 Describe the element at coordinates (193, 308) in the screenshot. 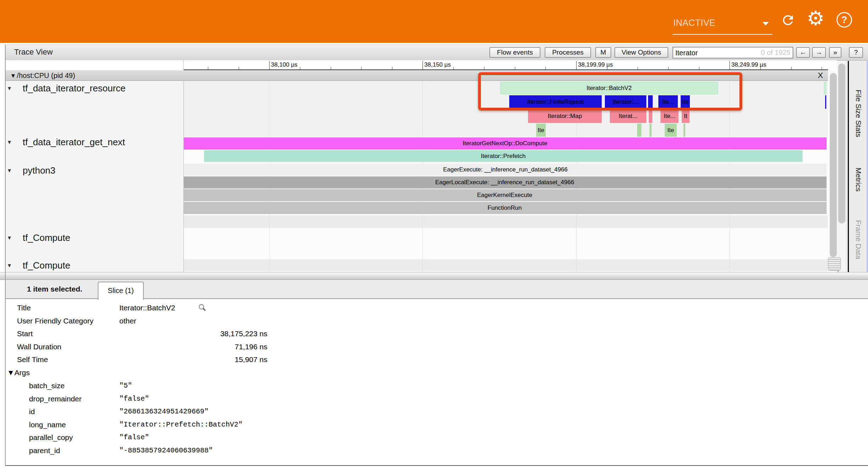

I see `detail-value: Iterator::BatchV2` at that location.